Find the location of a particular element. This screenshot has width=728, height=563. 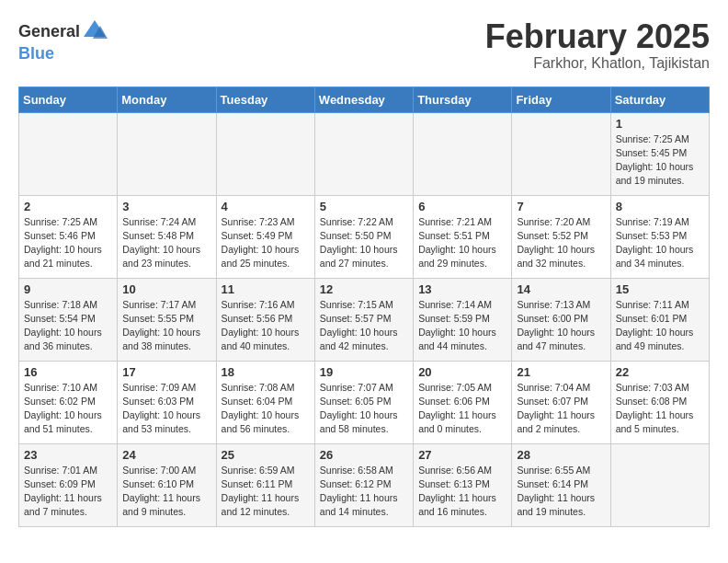

calendar-cell: 26Sunrise: 6:58 AM Sunset: 6:12 PM Dayli… is located at coordinates (364, 485).